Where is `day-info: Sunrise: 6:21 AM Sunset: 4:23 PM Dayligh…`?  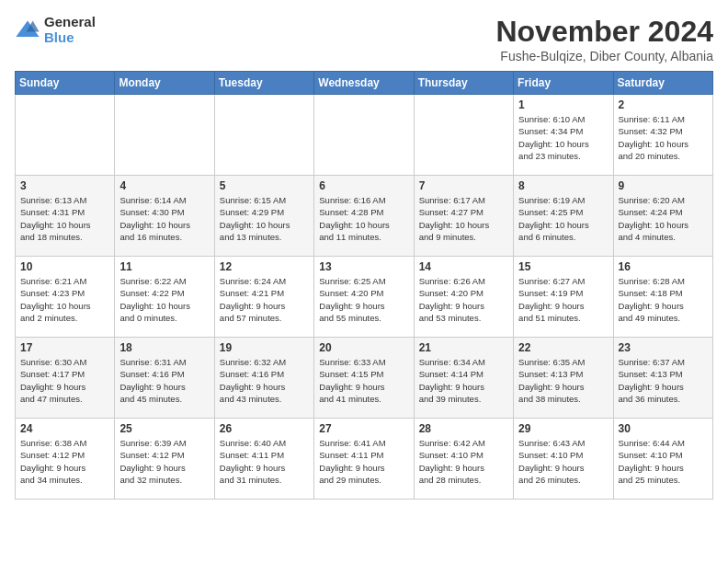 day-info: Sunrise: 6:21 AM Sunset: 4:23 PM Dayligh… is located at coordinates (64, 300).